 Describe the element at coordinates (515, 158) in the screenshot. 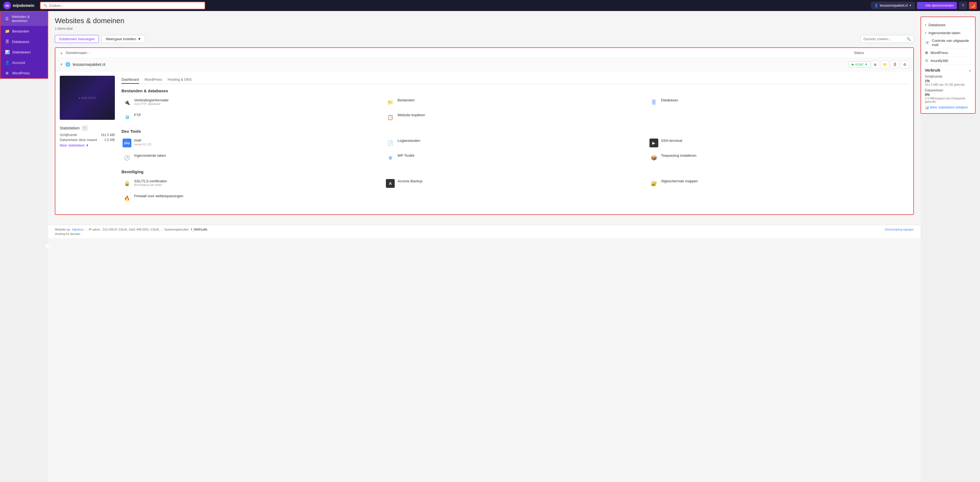

I see `tool-wp-toolkit: ⊕ WP Toolkit` at that location.